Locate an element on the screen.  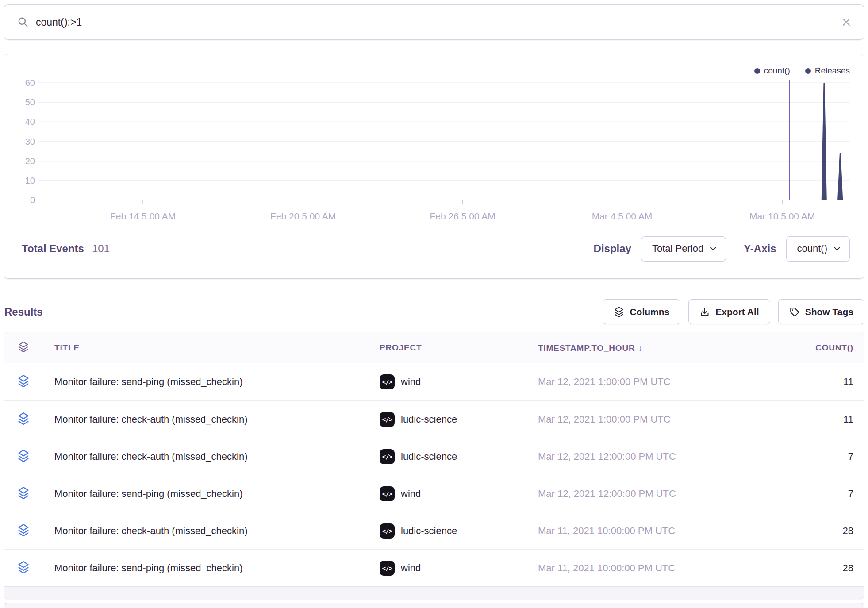
yaxis-dropdown-value: count() is located at coordinates (812, 249).